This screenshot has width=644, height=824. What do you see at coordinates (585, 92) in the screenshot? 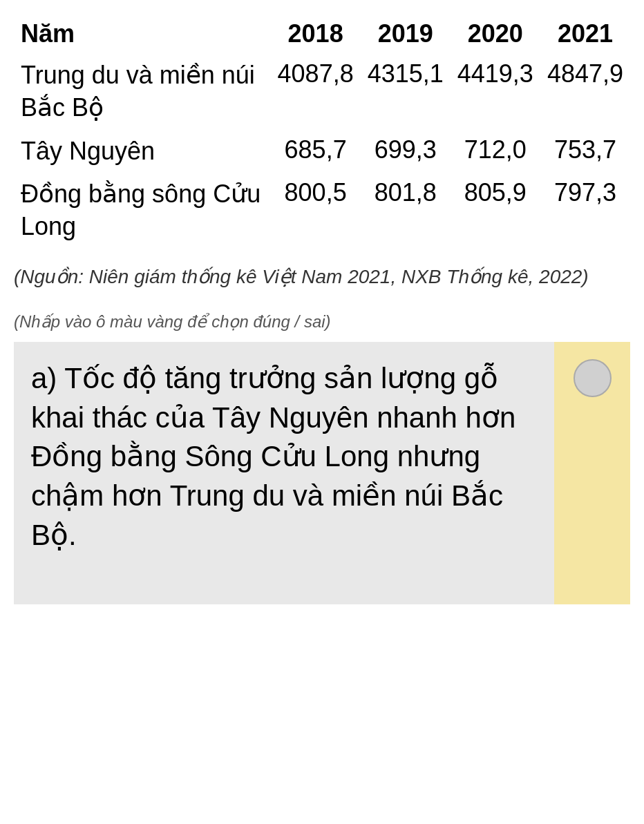
I see `row-value: 4847,9` at bounding box center [585, 92].